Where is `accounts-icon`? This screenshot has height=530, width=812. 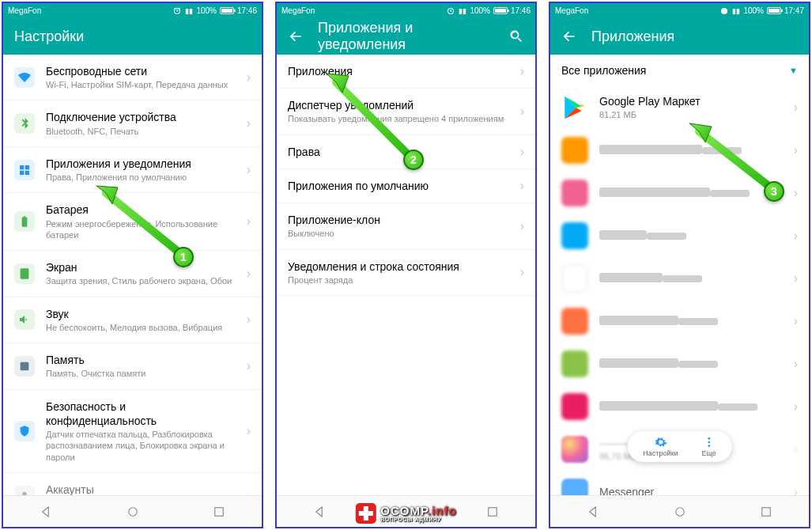
accounts-icon is located at coordinates (25, 490).